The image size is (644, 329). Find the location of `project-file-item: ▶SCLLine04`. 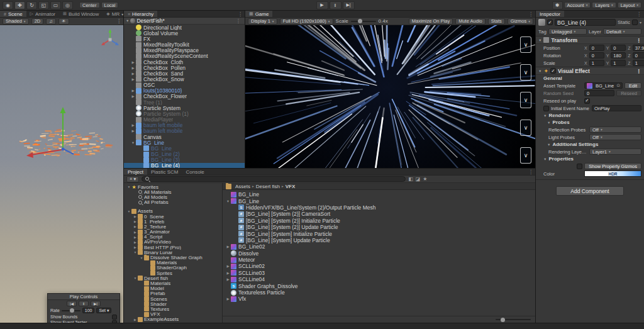

project-file-item: ▶SCLLine04 is located at coordinates (379, 279).